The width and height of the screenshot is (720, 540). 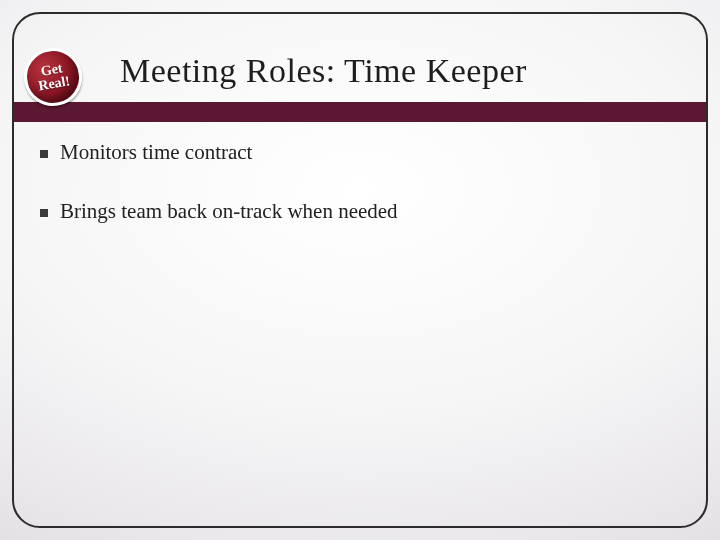 What do you see at coordinates (360, 212) in the screenshot?
I see `list-item: Brings team back on-track when needed` at bounding box center [360, 212].